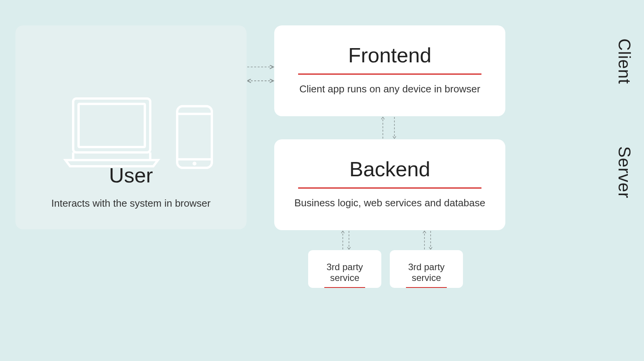  I want to click on client-side-label: Client, so click(624, 62).